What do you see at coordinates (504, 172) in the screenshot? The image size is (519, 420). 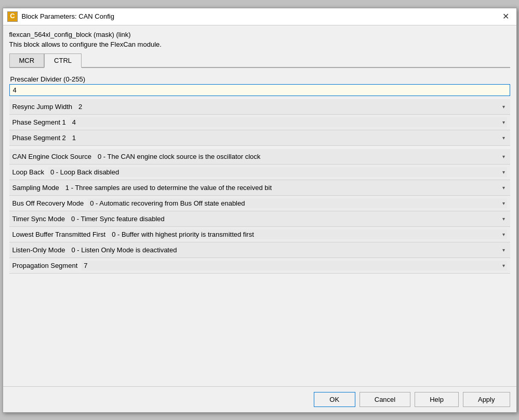 I see `loopback-dropdown-arrow: ▾` at bounding box center [504, 172].